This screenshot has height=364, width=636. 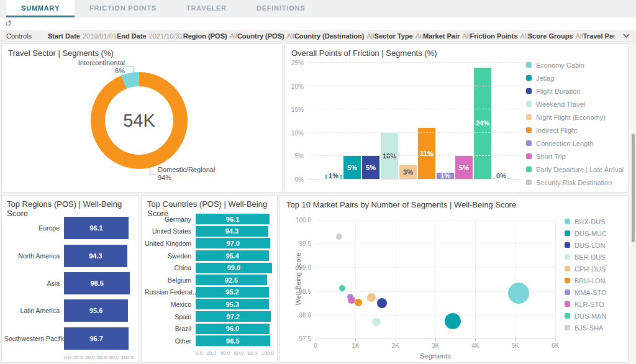 What do you see at coordinates (483, 124) in the screenshot?
I see `bar-early-departure-late-arrival: 24%` at bounding box center [483, 124].